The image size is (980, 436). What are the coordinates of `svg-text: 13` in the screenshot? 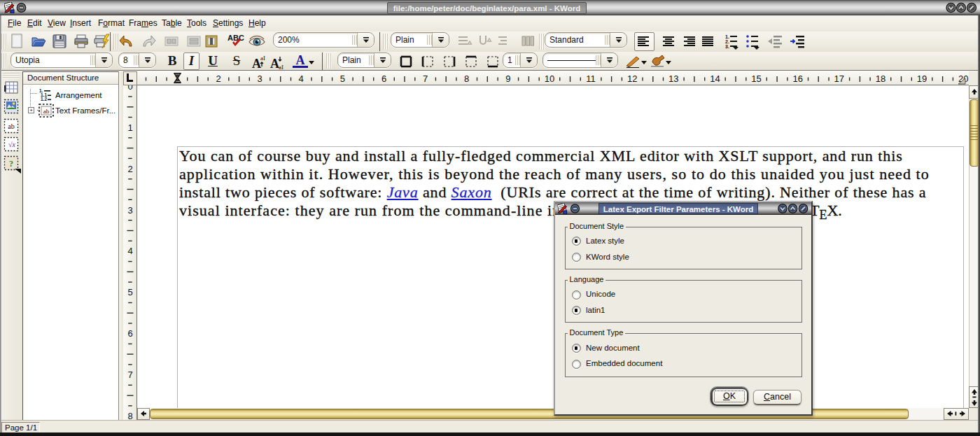 It's located at (673, 78).